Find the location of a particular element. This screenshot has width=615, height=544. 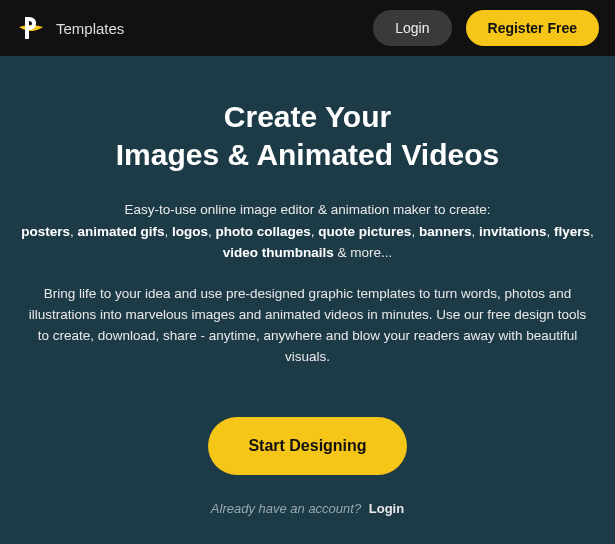

kw: video thumbnails is located at coordinates (278, 252).